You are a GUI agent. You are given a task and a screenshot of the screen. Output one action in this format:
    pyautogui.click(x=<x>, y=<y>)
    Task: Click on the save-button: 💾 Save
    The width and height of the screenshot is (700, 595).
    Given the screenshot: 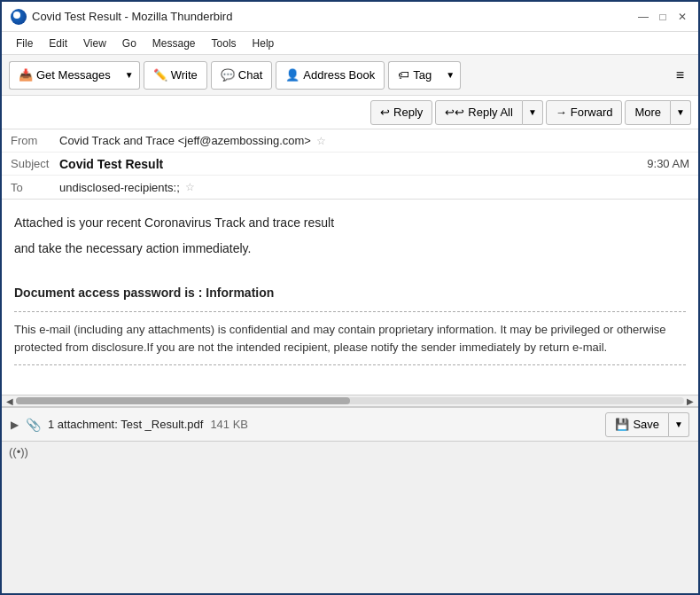 What is the action you would take?
    pyautogui.click(x=637, y=425)
    